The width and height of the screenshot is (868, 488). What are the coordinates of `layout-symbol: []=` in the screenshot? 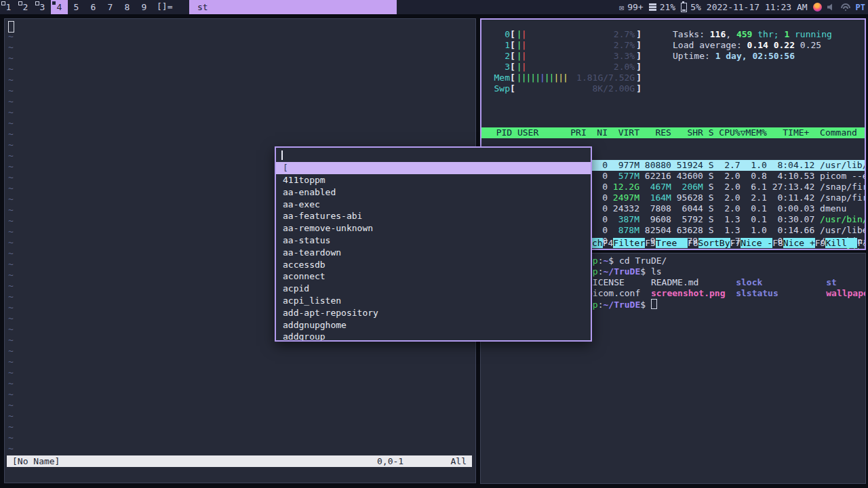 It's located at (164, 7).